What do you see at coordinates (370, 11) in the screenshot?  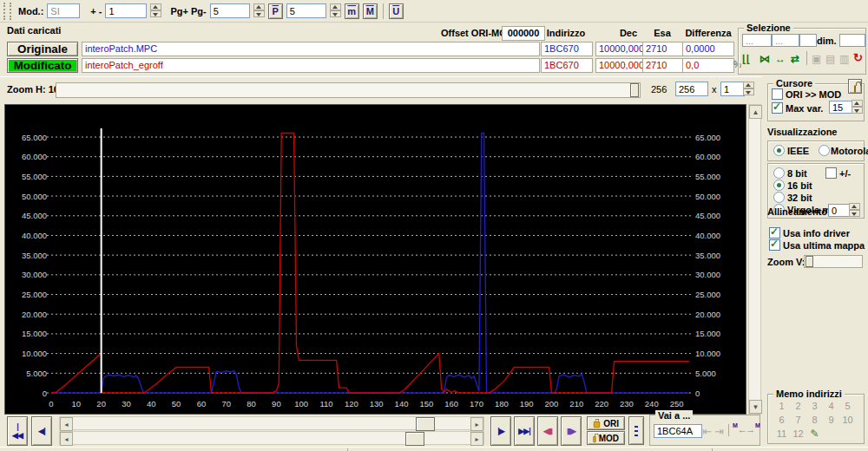 I see `max-button: M` at bounding box center [370, 11].